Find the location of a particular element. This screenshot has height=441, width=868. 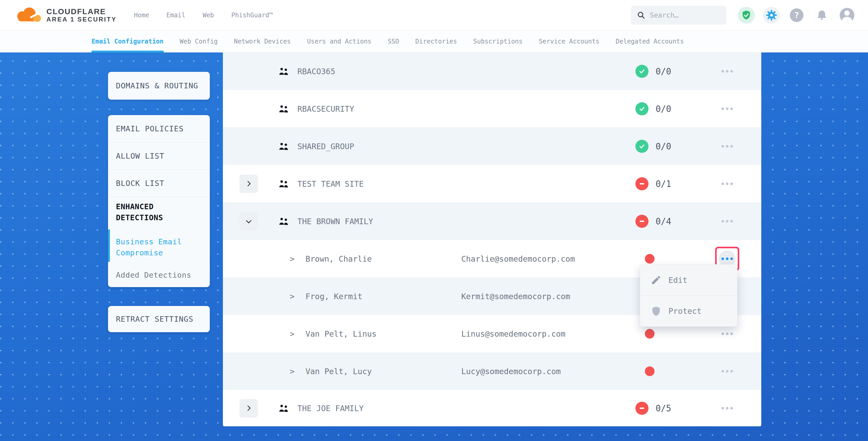

sidebar-card-domains-routing: DOMAINS & ROUTING is located at coordinates (159, 86).